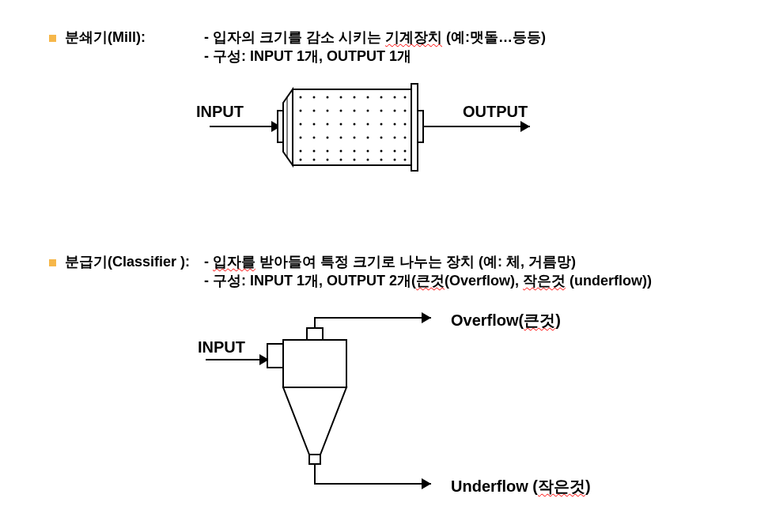 This screenshot has width=772, height=532. I want to click on mill-diagram, so click(364, 138).